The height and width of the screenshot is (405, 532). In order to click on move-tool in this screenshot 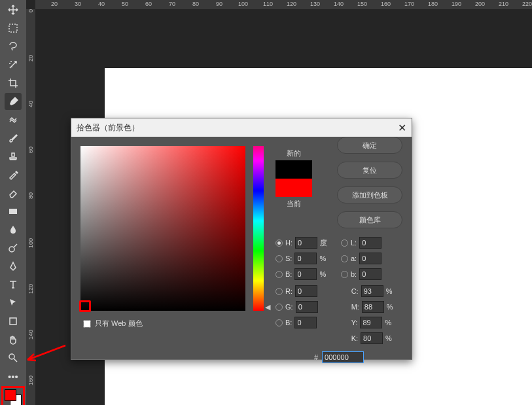, I will do `click(13, 10)`.